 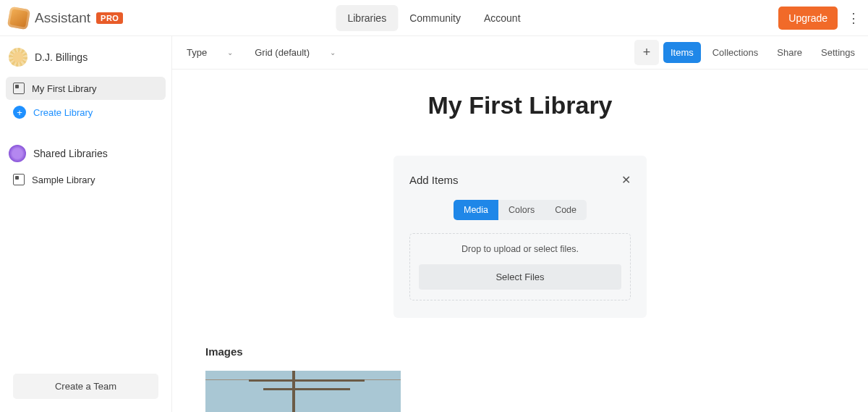 I want to click on select-files-button: Select Files, so click(x=520, y=277).